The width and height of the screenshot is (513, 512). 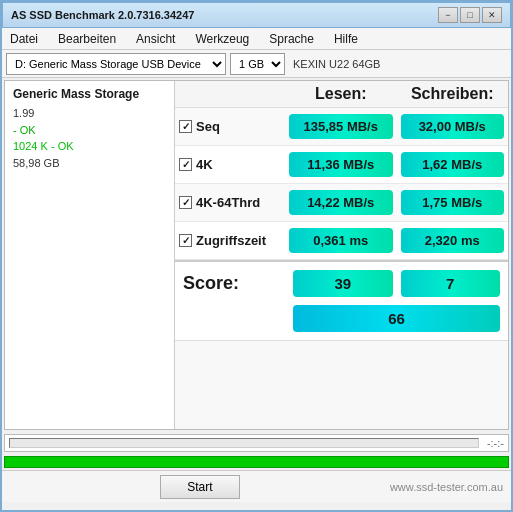 I want to click on bench-row-4k64: ✓ 4K-64Thrd 14,22 MB/s 1,75 MB/s, so click(x=342, y=203).